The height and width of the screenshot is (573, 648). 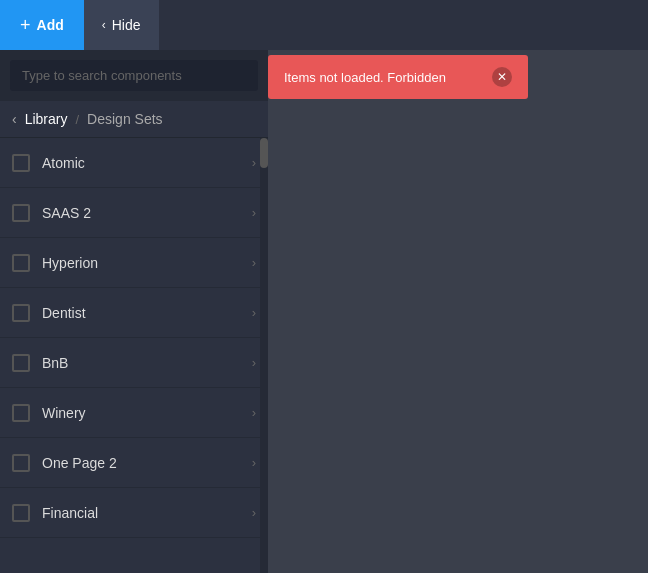 I want to click on list-item: Financial›, so click(x=134, y=513).